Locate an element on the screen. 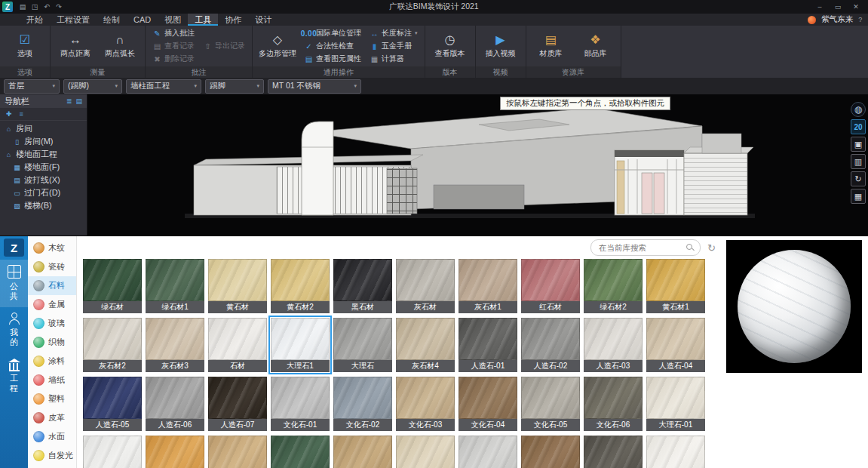 Image resolution: width=868 pixels, height=468 pixels. library-tab: 工程 is located at coordinates (14, 376).